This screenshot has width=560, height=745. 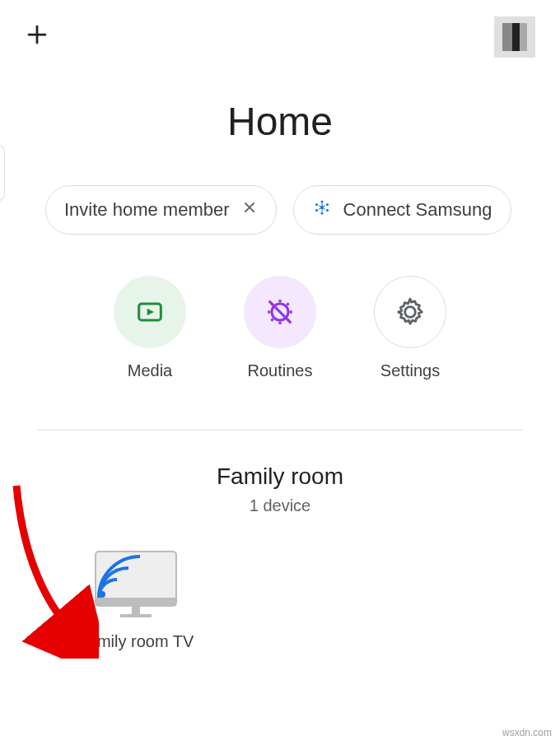 What do you see at coordinates (410, 312) in the screenshot?
I see `gear-icon` at bounding box center [410, 312].